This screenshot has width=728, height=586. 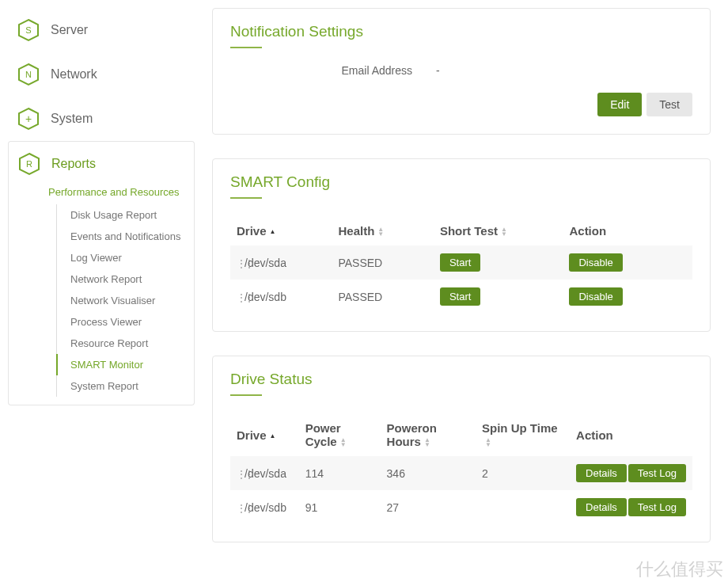 What do you see at coordinates (28, 74) in the screenshot?
I see `svg-text: N` at bounding box center [28, 74].